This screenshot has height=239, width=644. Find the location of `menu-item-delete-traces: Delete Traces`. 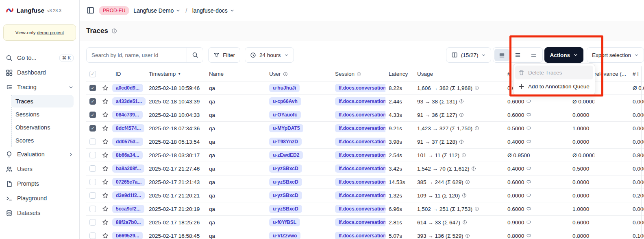

menu-item-delete-traces: Delete Traces is located at coordinates (554, 72).